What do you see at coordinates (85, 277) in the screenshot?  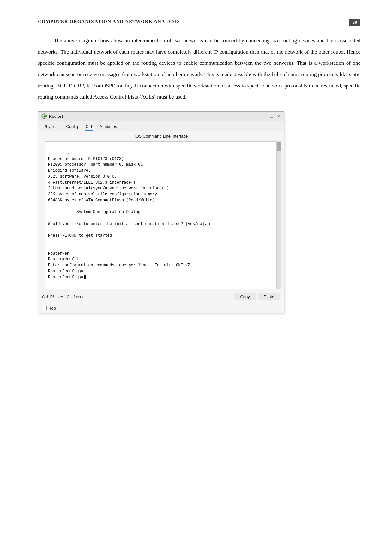 I see `cli-cursor` at bounding box center [85, 277].